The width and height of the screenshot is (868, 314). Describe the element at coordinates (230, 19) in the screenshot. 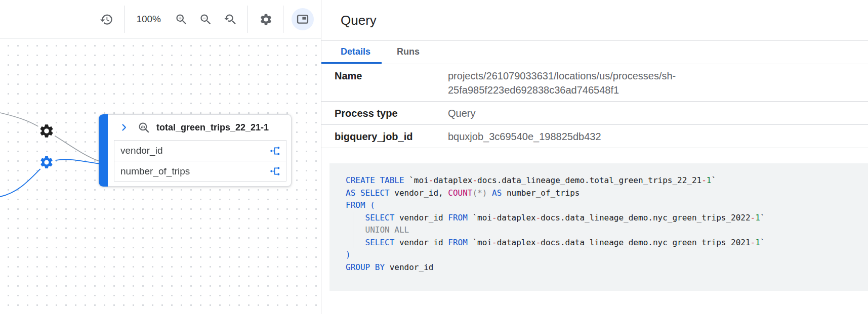

I see `zoom-reset-button` at that location.